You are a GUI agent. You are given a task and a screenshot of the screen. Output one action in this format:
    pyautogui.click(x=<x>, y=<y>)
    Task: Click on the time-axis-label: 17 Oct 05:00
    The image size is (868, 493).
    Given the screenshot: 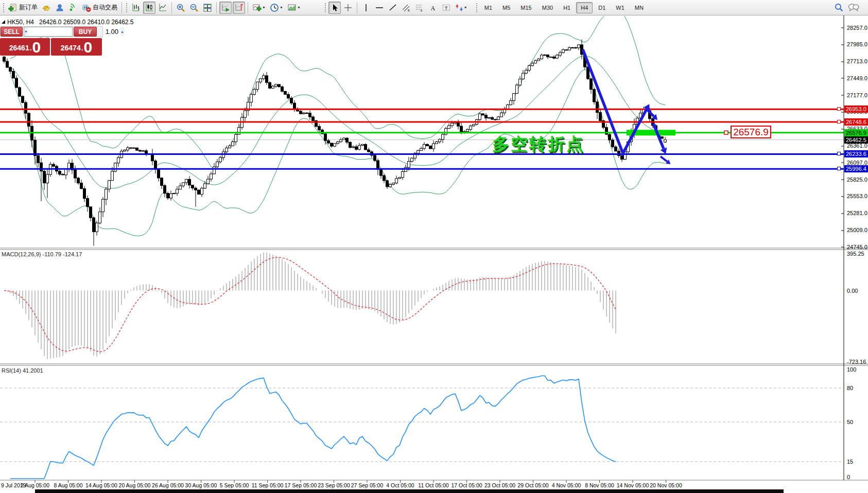 What is the action you would take?
    pyautogui.click(x=466, y=485)
    